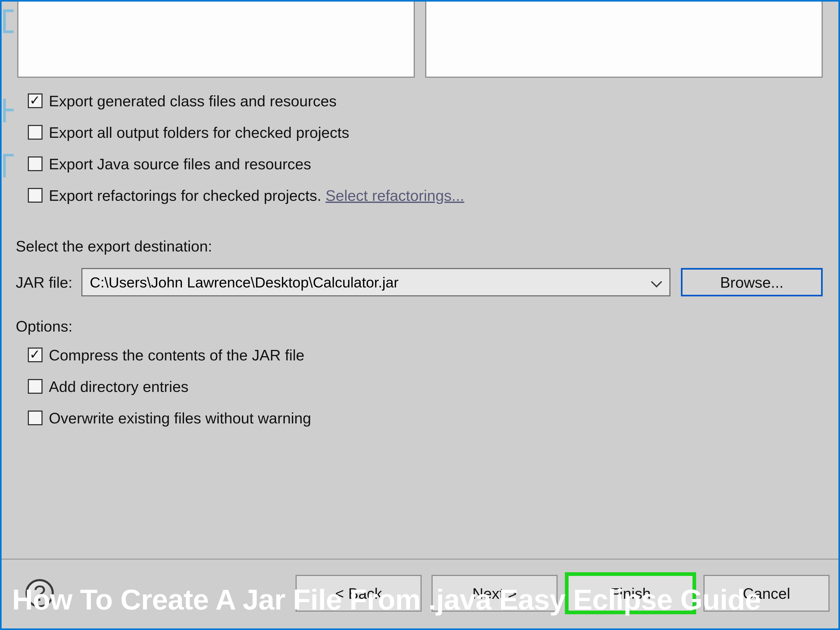 The image size is (840, 630). I want to click on checkbox-export-output-folders: Export all output folders for checked pr…, so click(420, 132).